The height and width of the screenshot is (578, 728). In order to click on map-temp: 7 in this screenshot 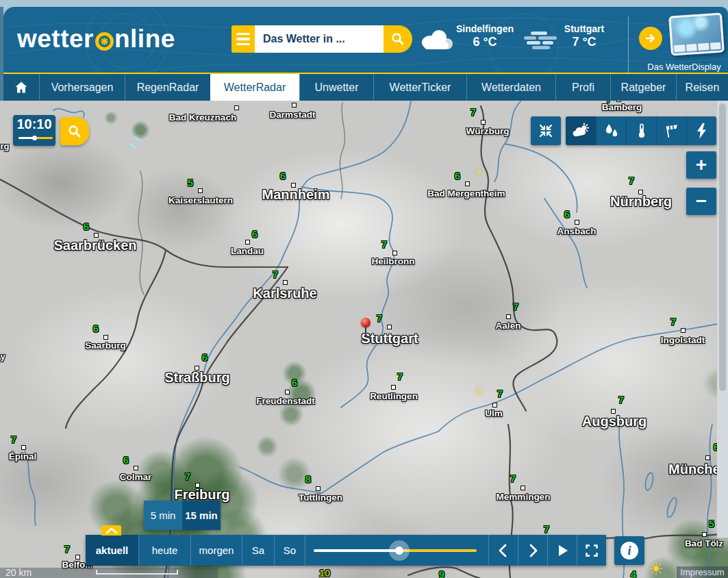, I will do `click(547, 529)`.